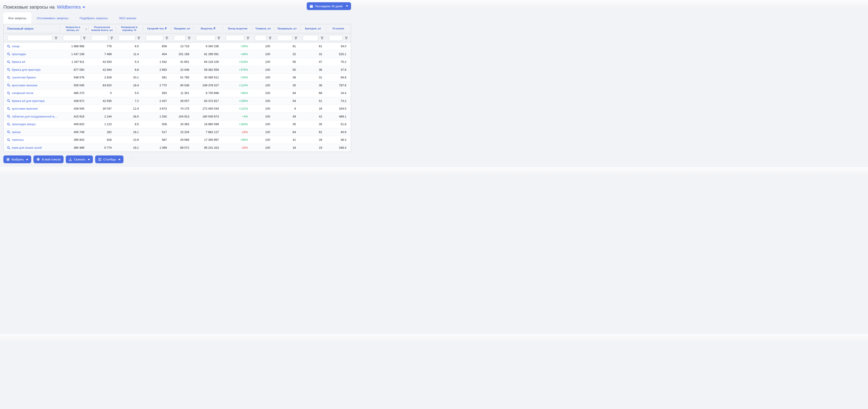  What do you see at coordinates (263, 29) in the screenshot?
I see `column-header-products: Товаров, шт` at bounding box center [263, 29].